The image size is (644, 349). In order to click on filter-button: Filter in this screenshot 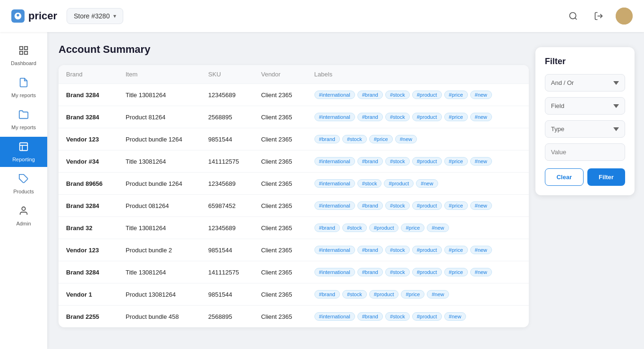, I will do `click(606, 177)`.